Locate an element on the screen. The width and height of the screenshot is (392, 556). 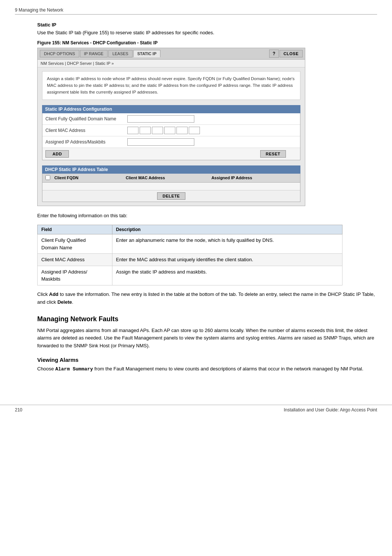
field-desc-fqdn: Enter an alphanumeric name for the node,… is located at coordinates (227, 244).